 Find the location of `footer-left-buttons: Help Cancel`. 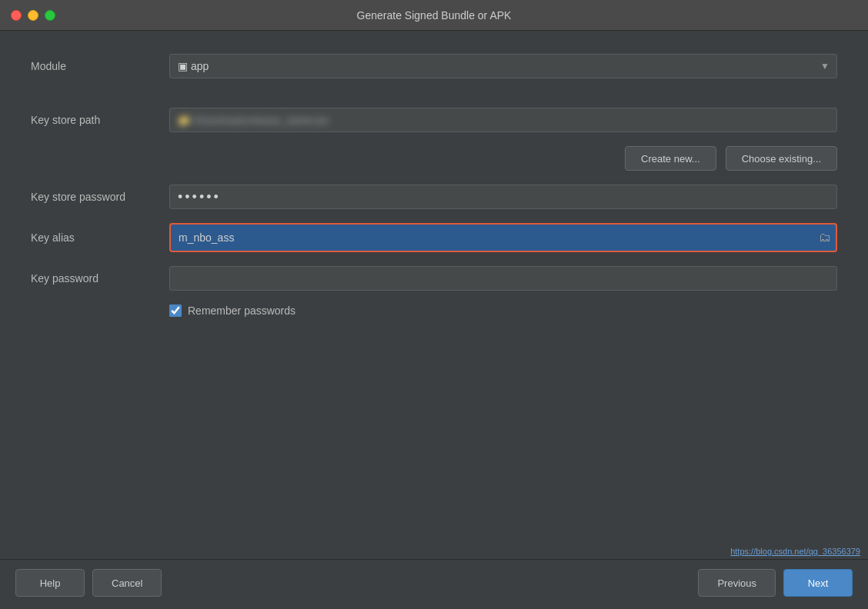

footer-left-buttons: Help Cancel is located at coordinates (88, 583).